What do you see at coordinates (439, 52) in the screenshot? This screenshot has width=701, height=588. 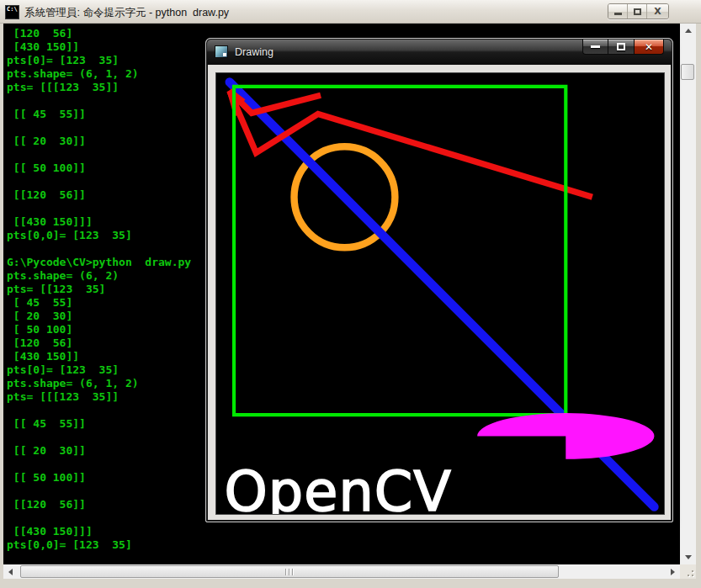 I see `drawing-titlebar: Drawing ✕` at bounding box center [439, 52].